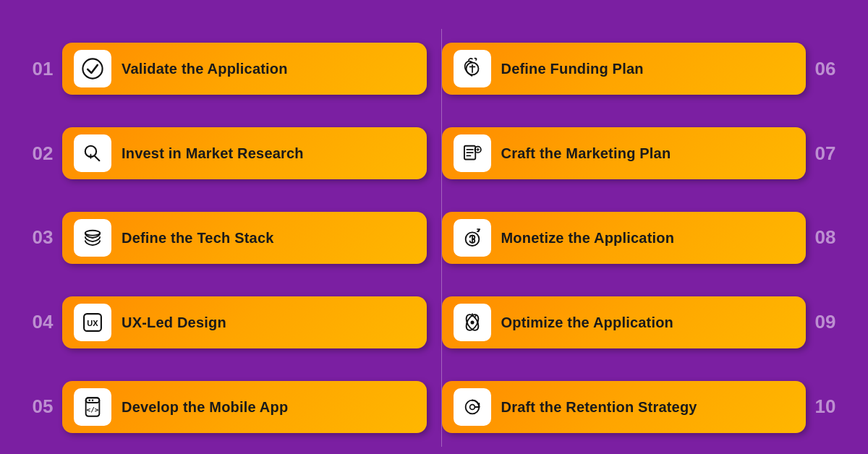  I want to click on step-row: 03 Define the Tech Stack, so click(228, 238).